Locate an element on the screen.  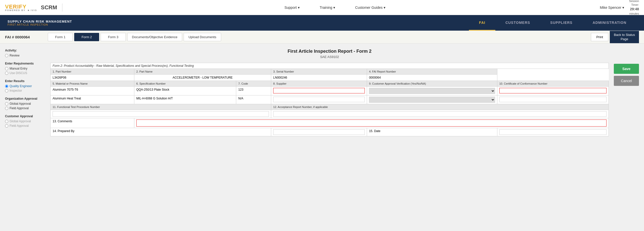
customer-approval-select-1: Yes No NA is located at coordinates (432, 91).